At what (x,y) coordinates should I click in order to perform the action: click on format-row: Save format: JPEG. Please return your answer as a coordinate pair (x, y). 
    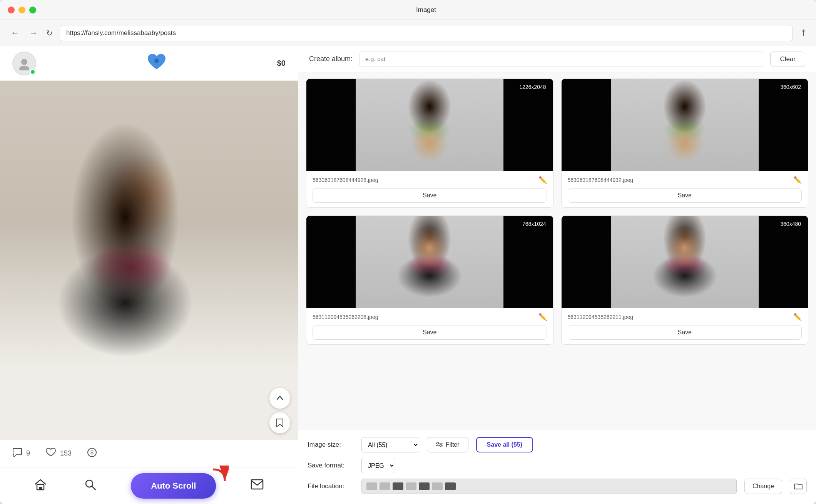
    Looking at the image, I should click on (557, 466).